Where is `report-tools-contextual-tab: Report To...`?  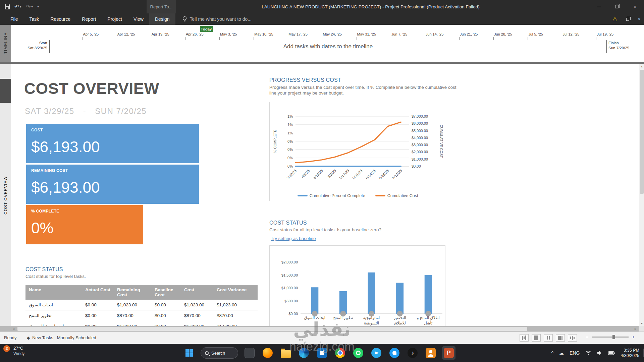 report-tools-contextual-tab: Report To... is located at coordinates (161, 7).